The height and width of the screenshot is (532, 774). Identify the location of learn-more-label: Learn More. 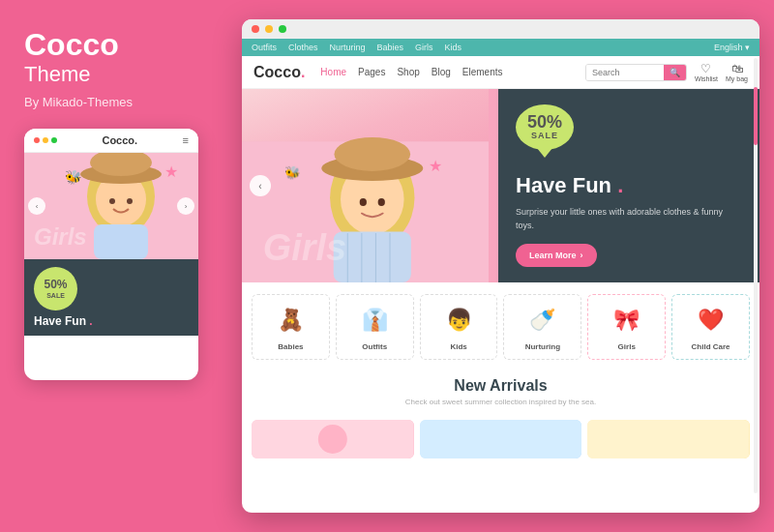
(553, 255).